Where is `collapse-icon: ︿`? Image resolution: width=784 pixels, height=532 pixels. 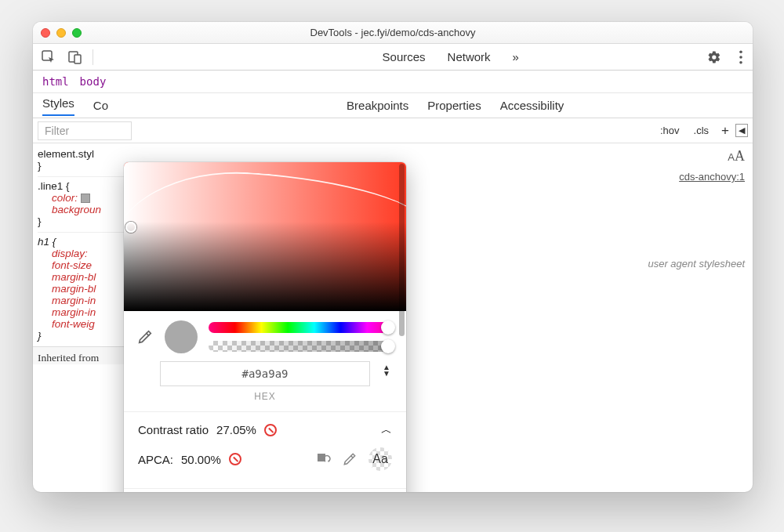 collapse-icon: ︿ is located at coordinates (387, 430).